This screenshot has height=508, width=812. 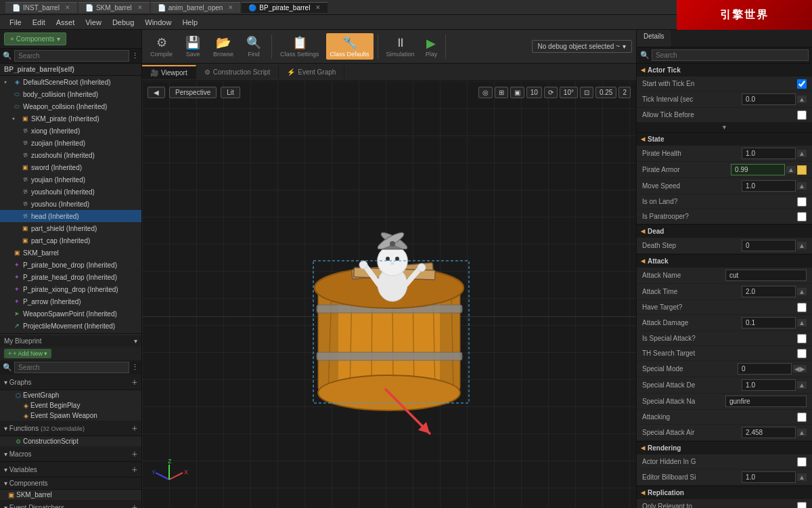 What do you see at coordinates (769, 322) in the screenshot?
I see `attack-damage-input` at bounding box center [769, 322].